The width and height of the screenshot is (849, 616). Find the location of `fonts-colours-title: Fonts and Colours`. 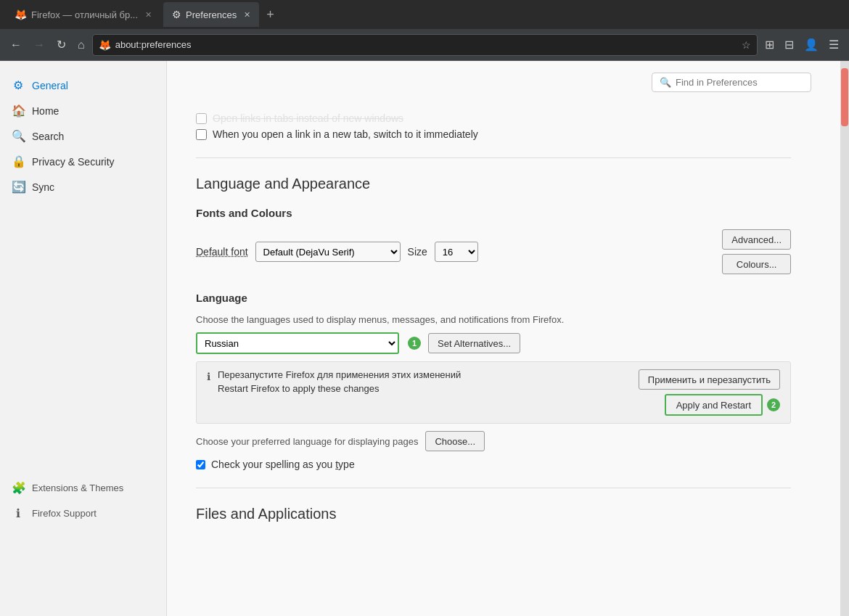

fonts-colours-title: Fonts and Colours is located at coordinates (493, 213).